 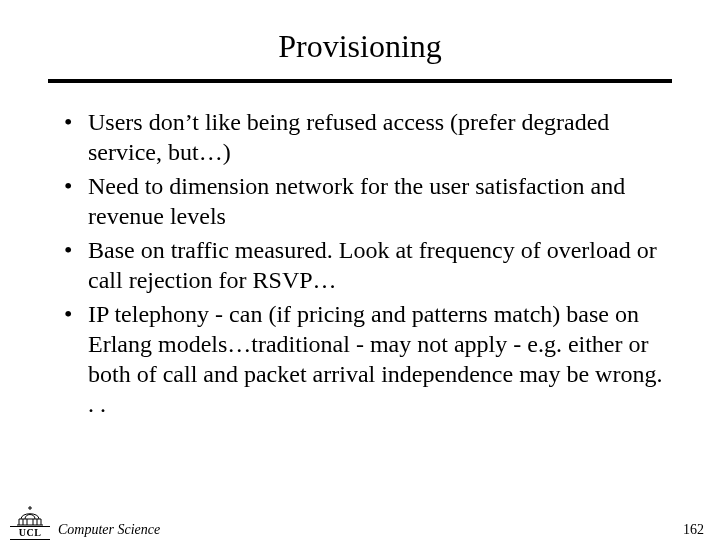 What do you see at coordinates (360, 46) in the screenshot?
I see `page-title: Provisioning` at bounding box center [360, 46].